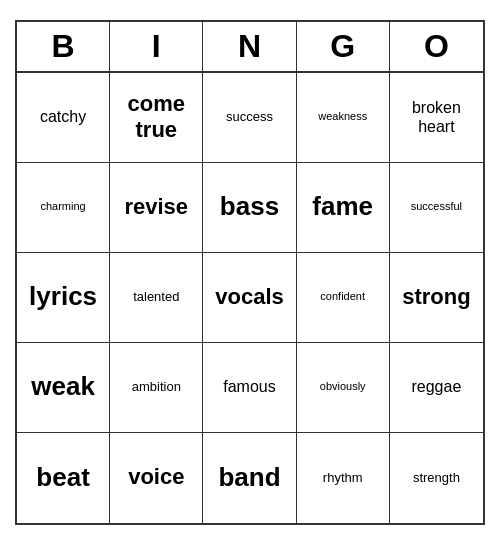  I want to click on header-letter: O, so click(436, 46).